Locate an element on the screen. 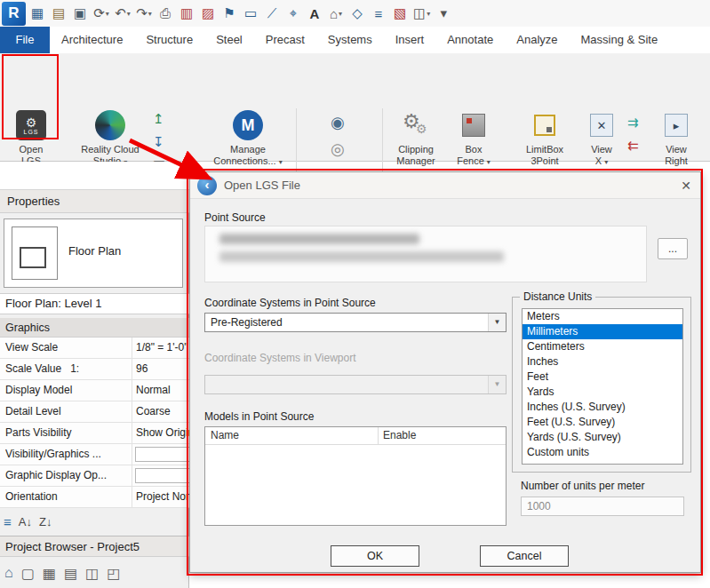  section-icon: ◇ is located at coordinates (357, 13).